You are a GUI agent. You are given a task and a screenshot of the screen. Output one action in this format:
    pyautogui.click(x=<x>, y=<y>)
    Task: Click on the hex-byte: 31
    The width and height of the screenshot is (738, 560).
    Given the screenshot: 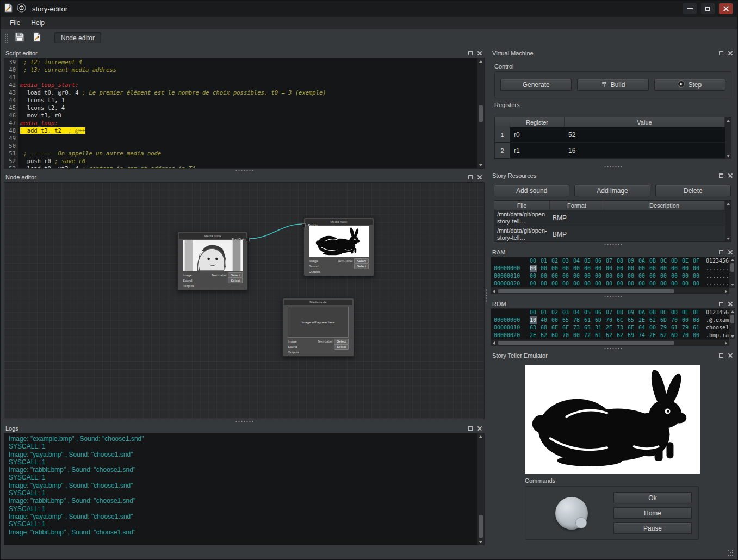 What is the action you would take?
    pyautogui.click(x=598, y=328)
    